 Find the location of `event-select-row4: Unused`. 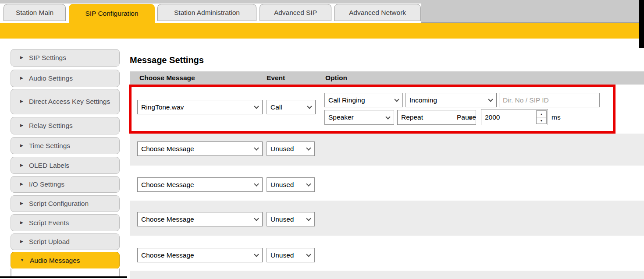

event-select-row4: Unused is located at coordinates (291, 219).